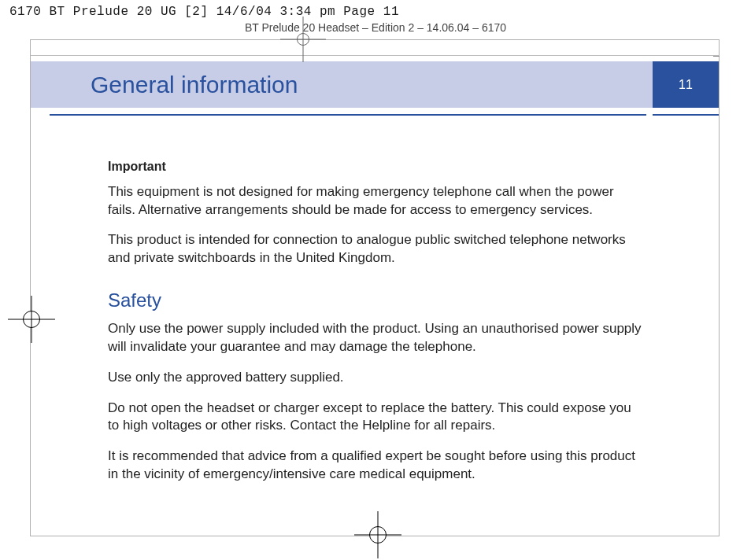 The image size is (751, 560). I want to click on registration-mark-left-icon, so click(31, 319).